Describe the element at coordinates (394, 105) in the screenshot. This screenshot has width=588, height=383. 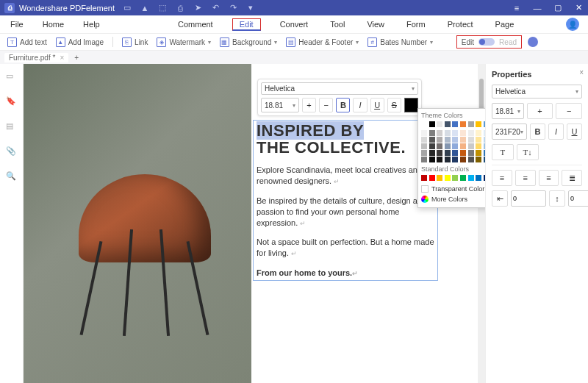
I see `strikethrough-button: S` at that location.